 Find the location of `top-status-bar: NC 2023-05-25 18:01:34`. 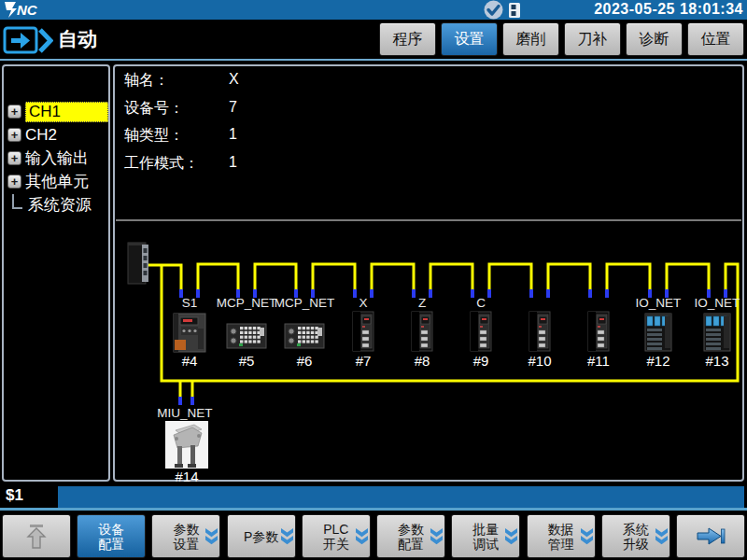

top-status-bar: NC 2023-05-25 18:01:34 is located at coordinates (374, 9).